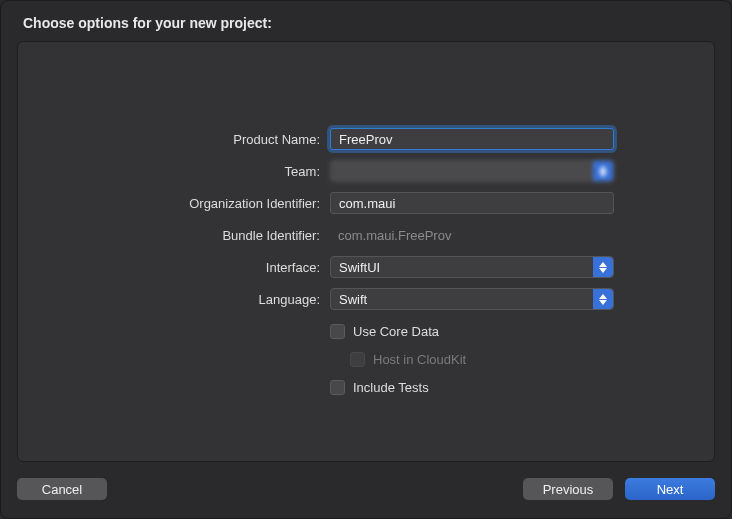 Image resolution: width=732 pixels, height=519 pixels. I want to click on team-popup, so click(472, 171).